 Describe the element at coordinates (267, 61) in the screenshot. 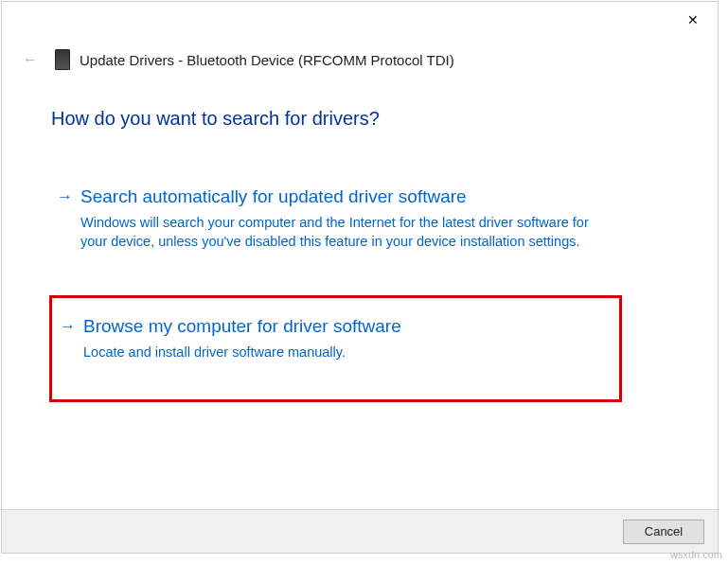

I see `dialog-title: Update Drivers - Bluetooth Device (RFCOM…` at that location.